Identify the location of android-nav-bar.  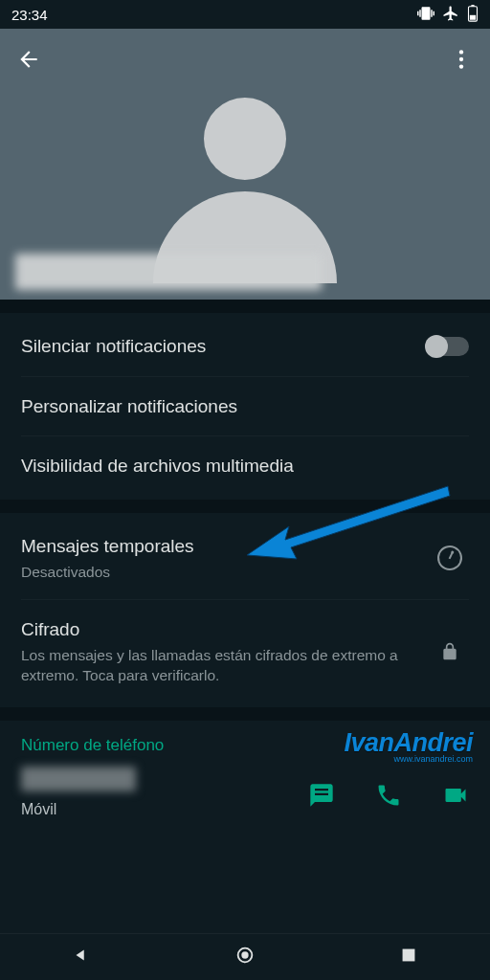
(245, 957).